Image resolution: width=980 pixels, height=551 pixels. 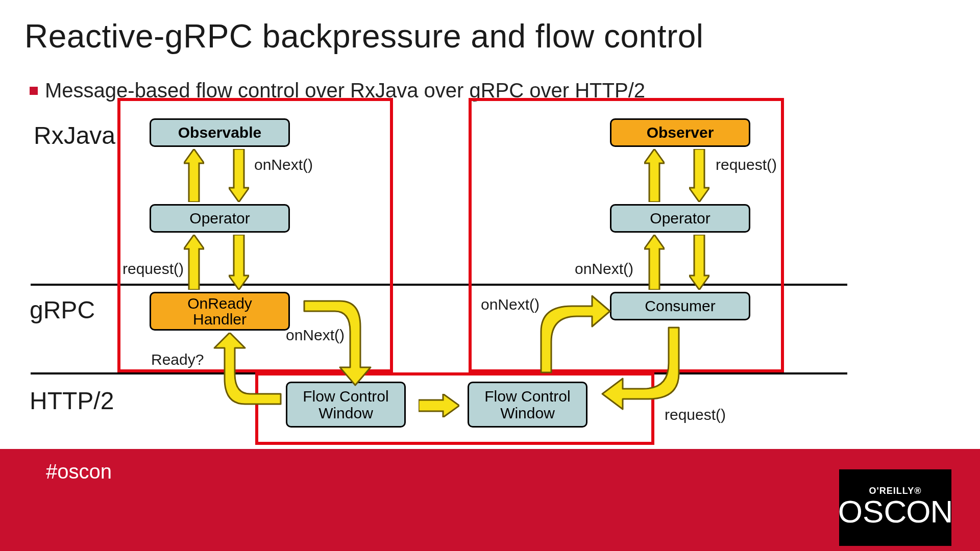 I want to click on box-onready-handler: OnReady Handler, so click(x=219, y=311).